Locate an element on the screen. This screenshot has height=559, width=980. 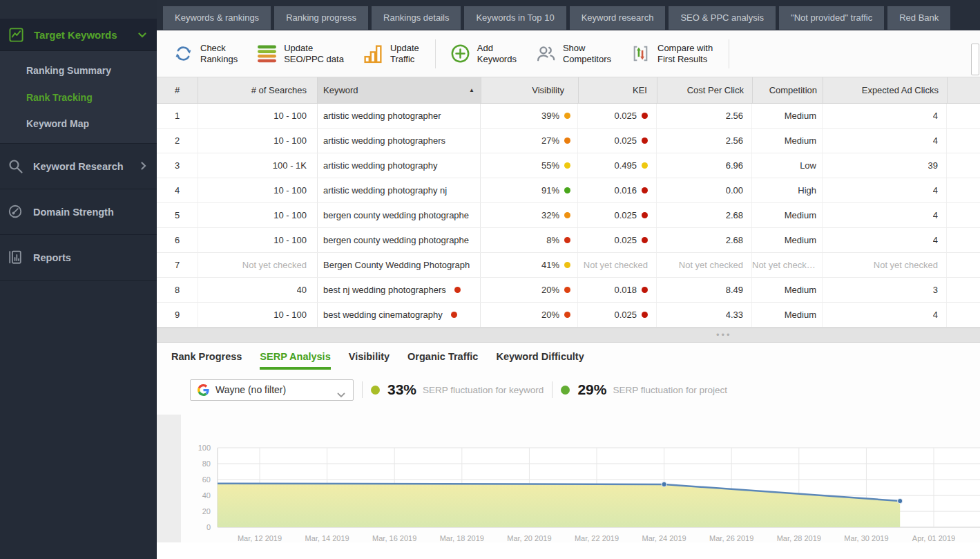
vertical-scrollbar-thumb is located at coordinates (975, 59).